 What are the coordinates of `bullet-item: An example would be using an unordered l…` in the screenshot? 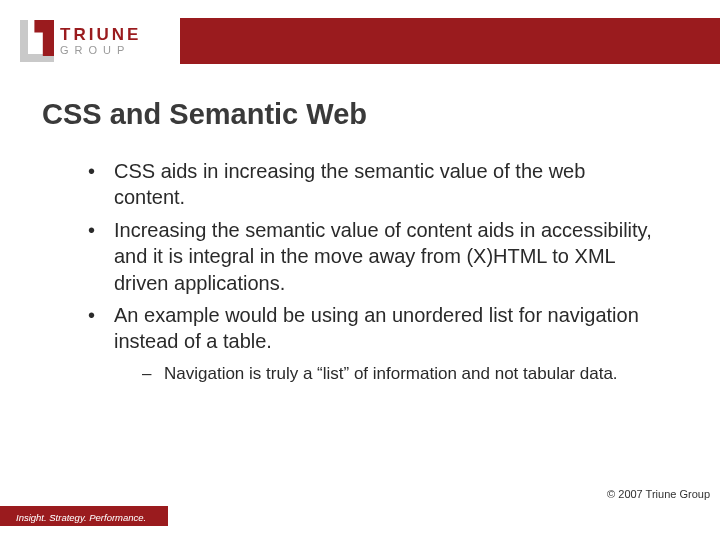 It's located at (369, 344).